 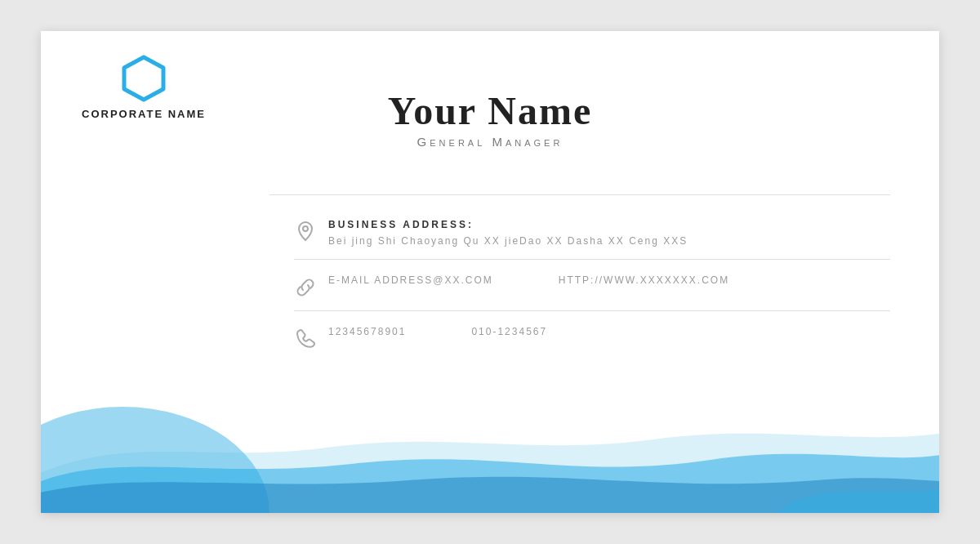 I want to click on email-website-row: E-MAIL ADDRESS@XX.COM HTTP://WWW.XXXXXXX…, so click(x=592, y=292).